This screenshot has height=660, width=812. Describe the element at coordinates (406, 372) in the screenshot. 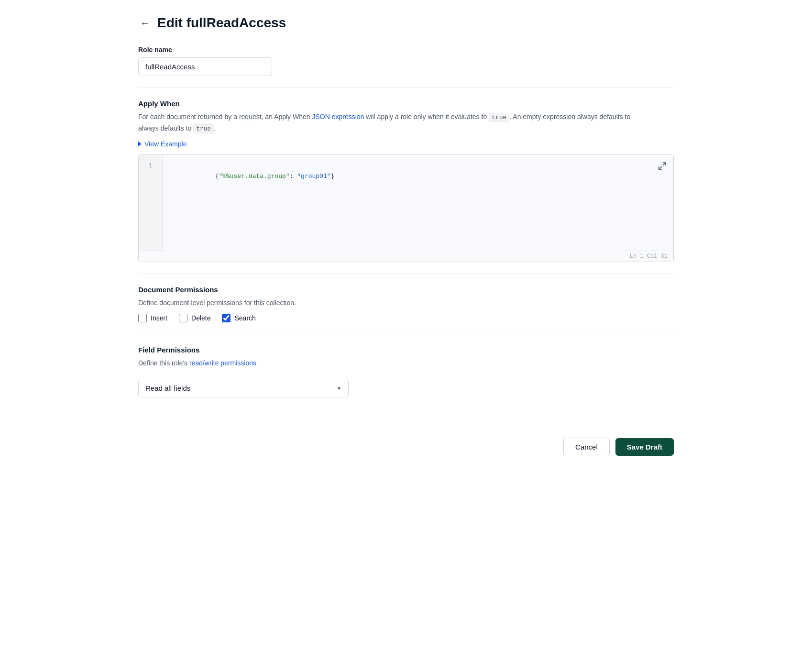

I see `field-permissions-section: Field Permissions Define this role's rea…` at that location.